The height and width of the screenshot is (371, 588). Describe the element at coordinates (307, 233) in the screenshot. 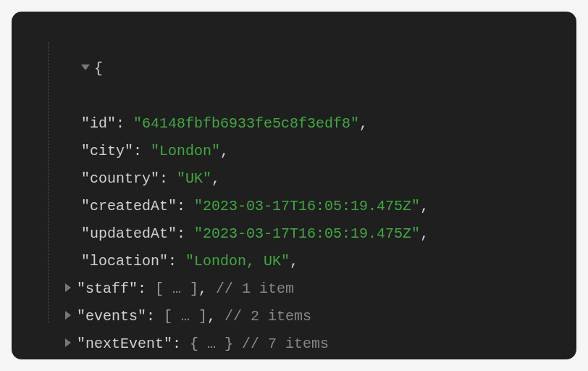

I see `value-updated-at: "2023-03-17T16:05:19.475Z"` at that location.